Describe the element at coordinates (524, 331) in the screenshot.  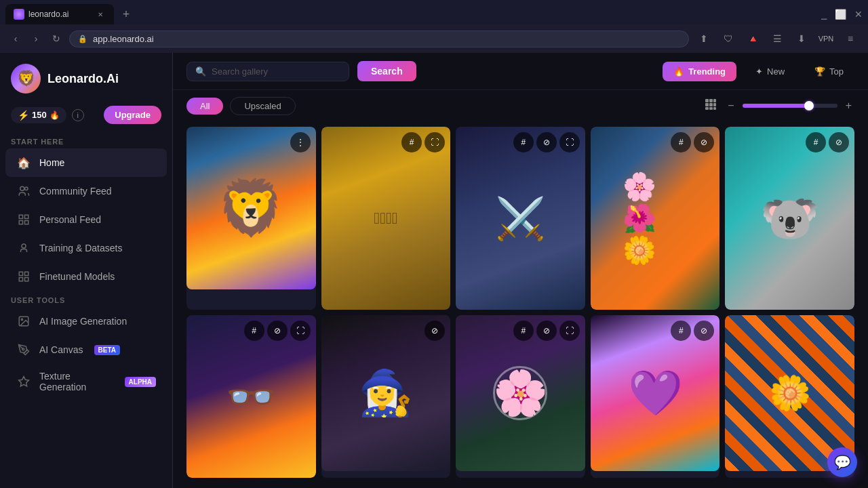
I see `img-action-btn-8a: #` at that location.